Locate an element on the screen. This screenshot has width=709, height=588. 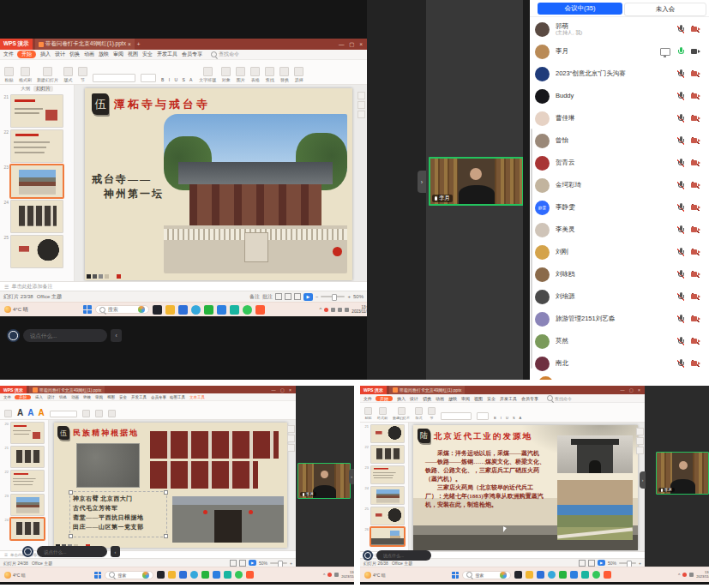
ribbon-context-tab: 文本工具 is located at coordinates (197, 398).